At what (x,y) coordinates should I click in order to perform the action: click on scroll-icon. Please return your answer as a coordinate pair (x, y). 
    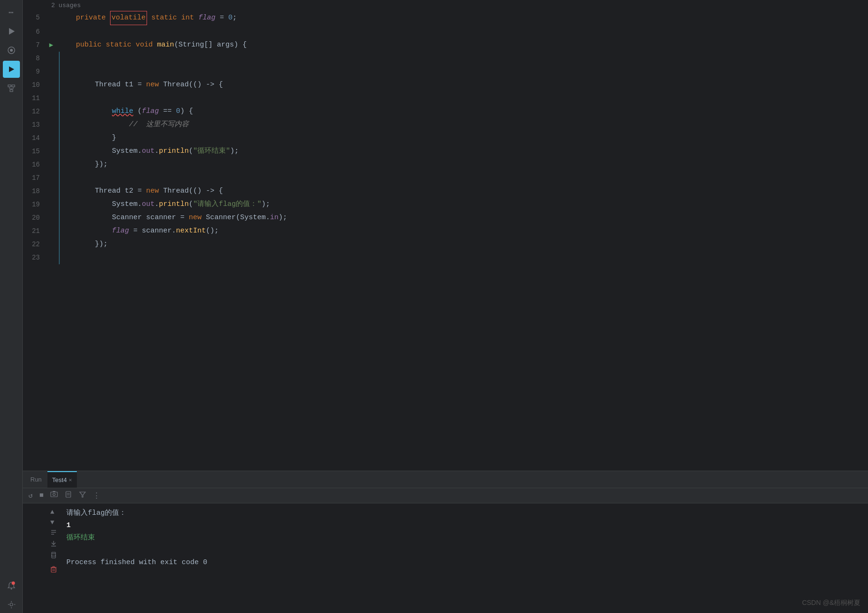
    Looking at the image, I should click on (68, 495).